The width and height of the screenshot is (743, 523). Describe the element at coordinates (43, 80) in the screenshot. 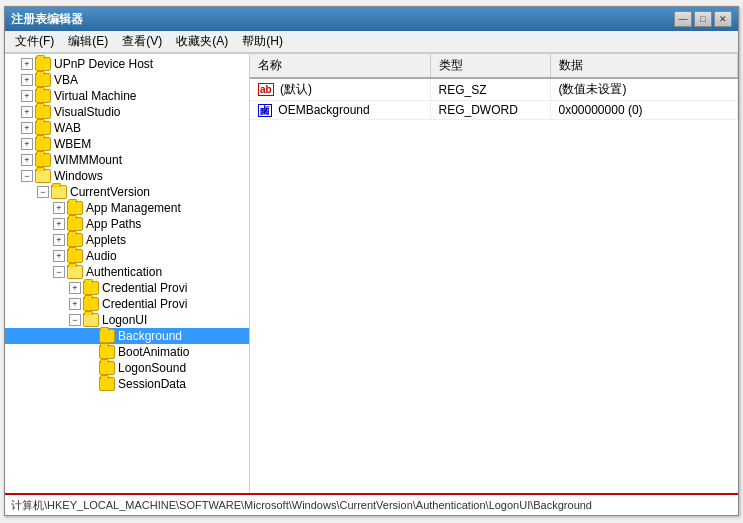

I see `folder-icon-vba` at that location.